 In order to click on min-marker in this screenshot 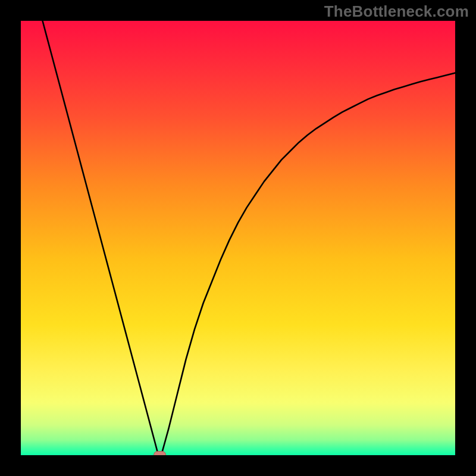, I will do `click(160, 453)`.